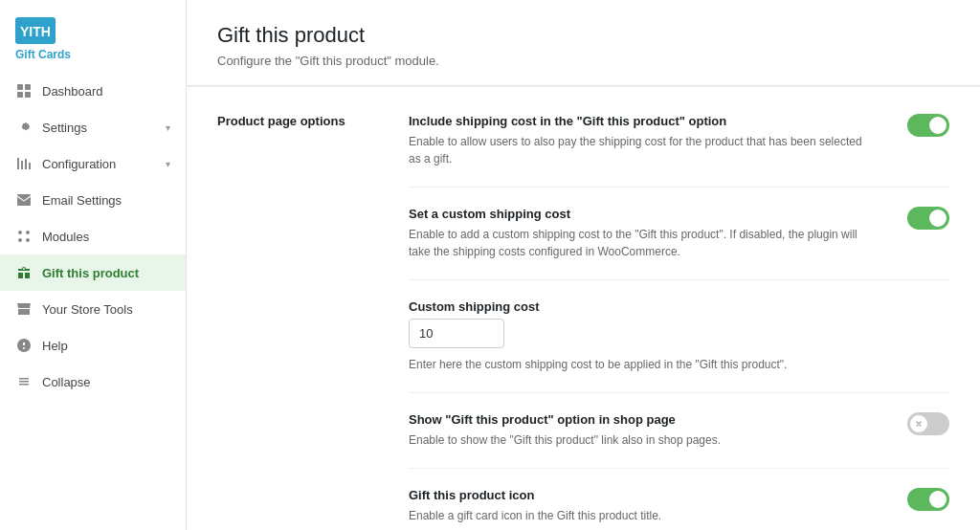 Image resolution: width=980 pixels, height=530 pixels. I want to click on configuration-icon, so click(24, 164).